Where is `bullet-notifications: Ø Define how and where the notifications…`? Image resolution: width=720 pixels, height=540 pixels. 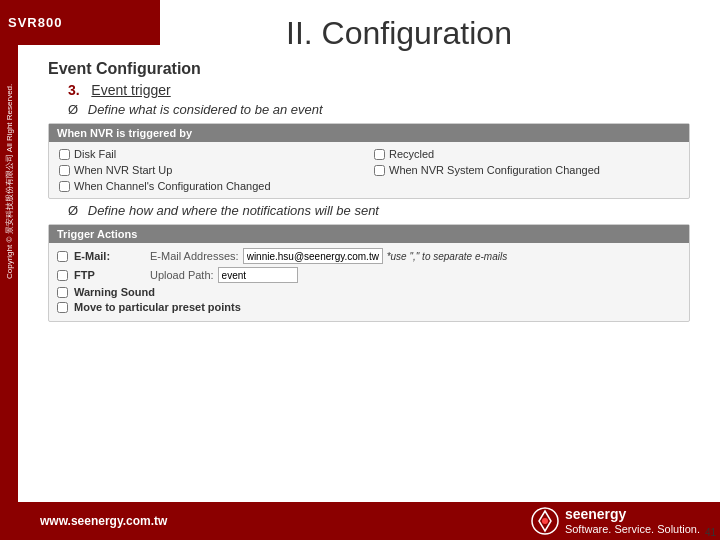
bullet-notifications: Ø Define how and where the notifications… is located at coordinates (384, 210).